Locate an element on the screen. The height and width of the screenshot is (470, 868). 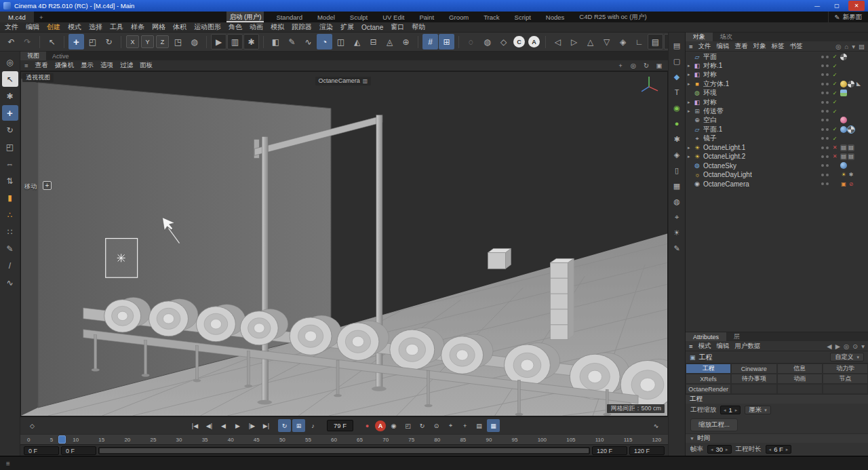
camera-panel-icon: ⌖ is located at coordinates (677, 217).